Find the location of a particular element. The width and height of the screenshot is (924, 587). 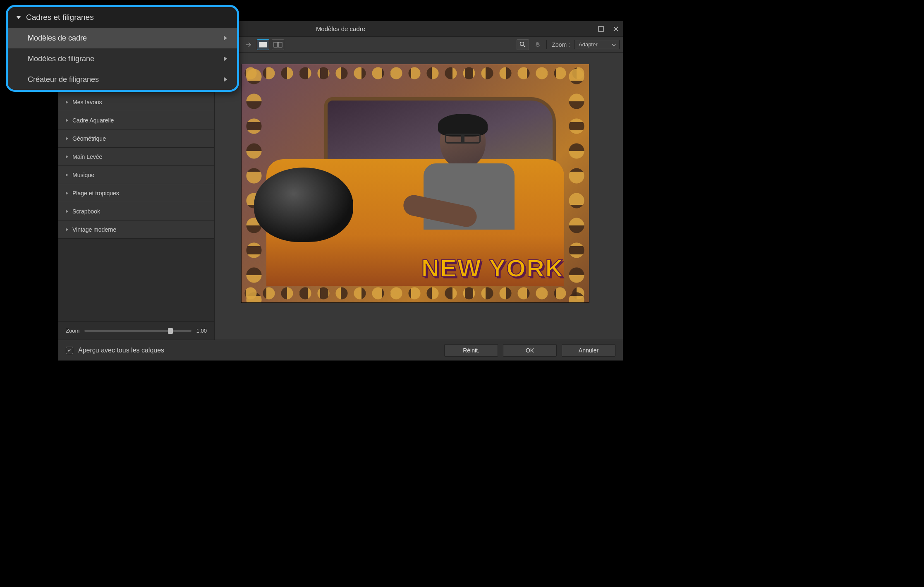

category-item: Cadre Aquarelle is located at coordinates (136, 120).